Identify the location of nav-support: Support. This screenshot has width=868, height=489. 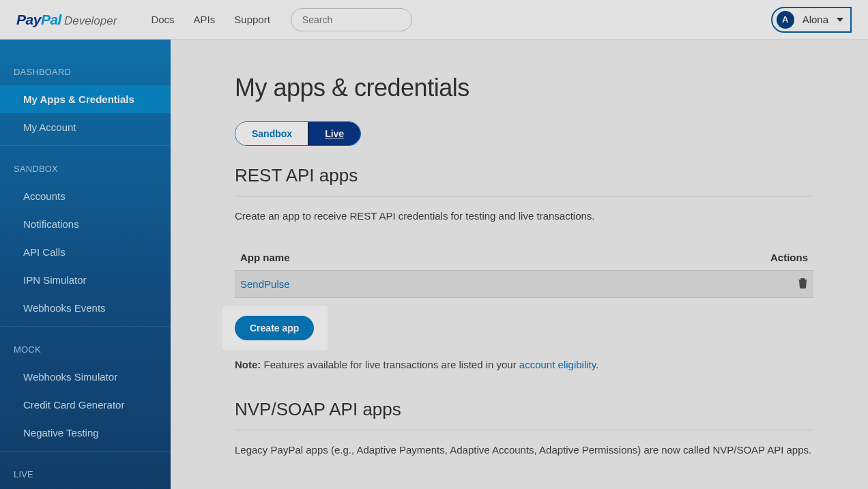
(252, 19).